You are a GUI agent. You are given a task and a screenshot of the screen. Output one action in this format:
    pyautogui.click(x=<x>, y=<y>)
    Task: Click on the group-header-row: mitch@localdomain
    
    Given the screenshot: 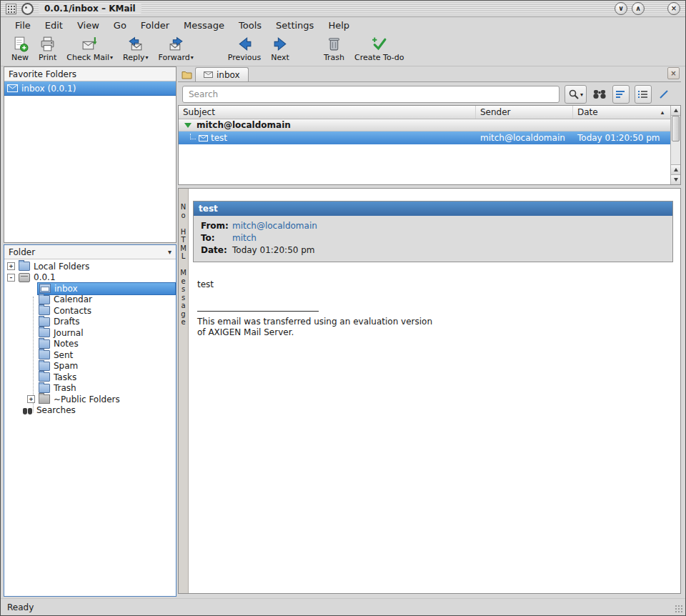 What is the action you would take?
    pyautogui.click(x=424, y=126)
    